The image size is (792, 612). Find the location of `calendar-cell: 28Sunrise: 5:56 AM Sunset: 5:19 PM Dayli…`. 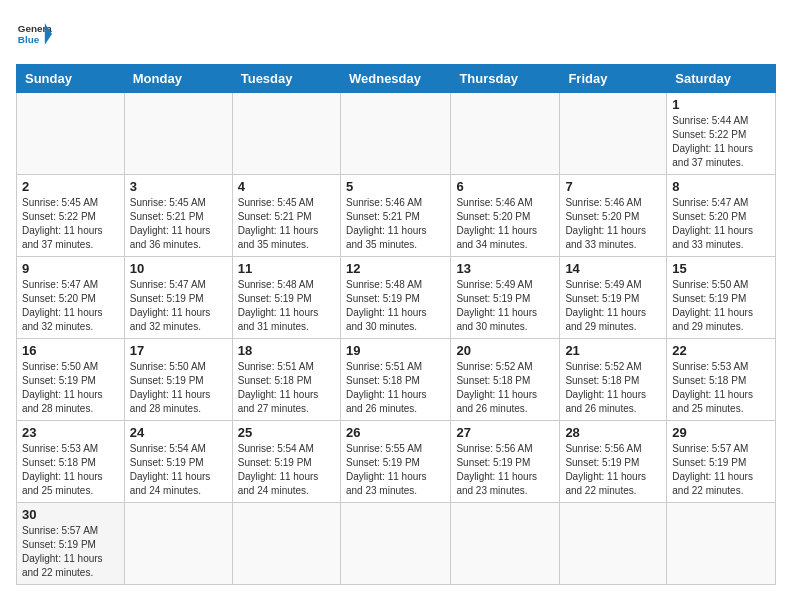

calendar-cell: 28Sunrise: 5:56 AM Sunset: 5:19 PM Dayli… is located at coordinates (614, 462).